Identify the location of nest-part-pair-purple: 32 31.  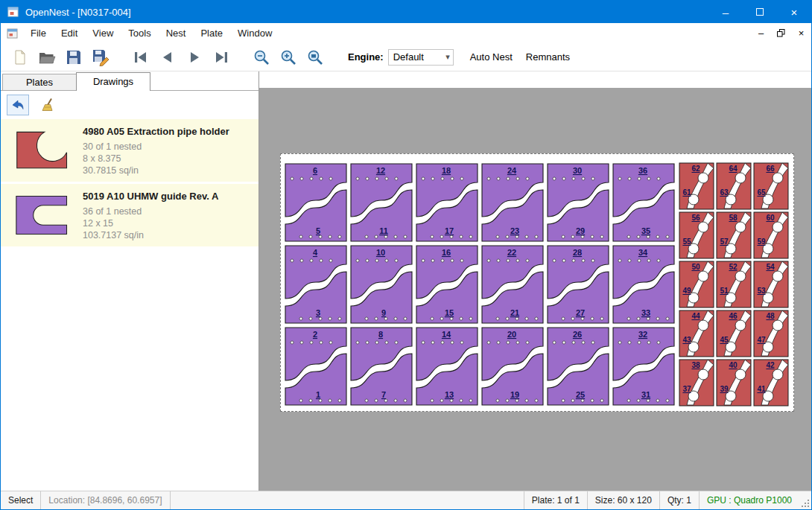
(644, 366).